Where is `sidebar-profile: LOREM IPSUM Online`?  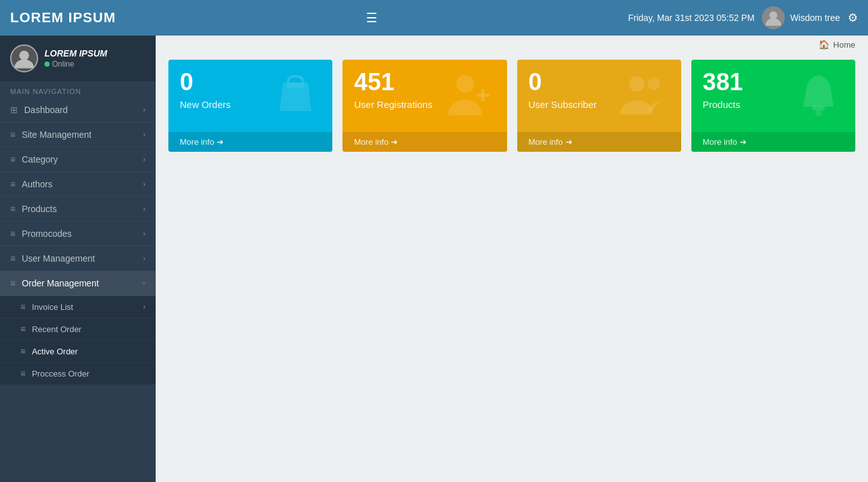
sidebar-profile: LOREM IPSUM Online is located at coordinates (78, 58).